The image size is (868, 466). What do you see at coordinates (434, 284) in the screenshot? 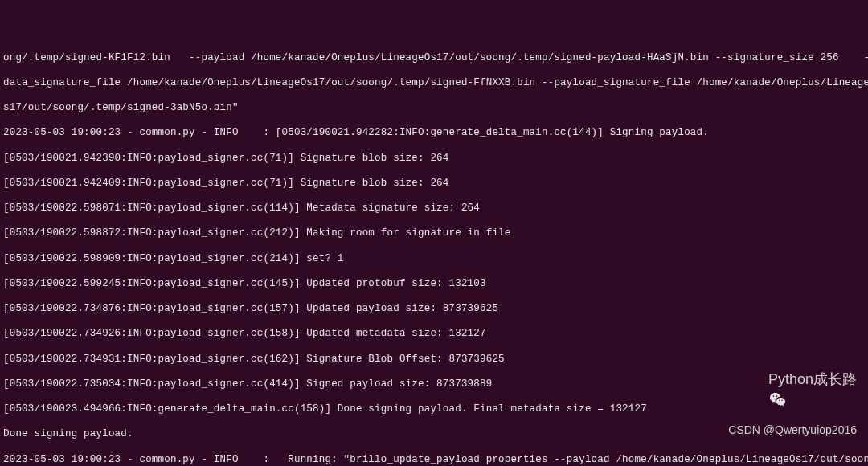
I see `log-line: [0503/190022.599245:INFO:payload_signer.…` at bounding box center [434, 284].